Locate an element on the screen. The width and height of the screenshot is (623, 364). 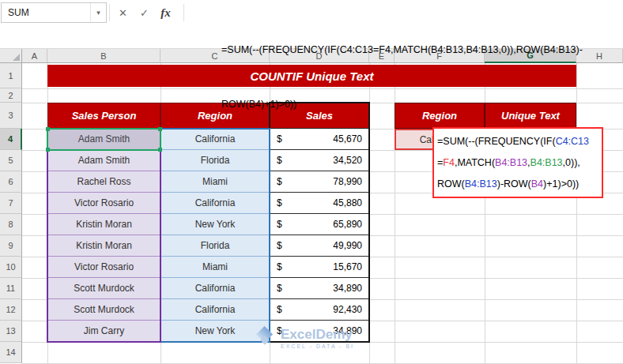
cell-B7: Victor Rosario is located at coordinates (104, 204).